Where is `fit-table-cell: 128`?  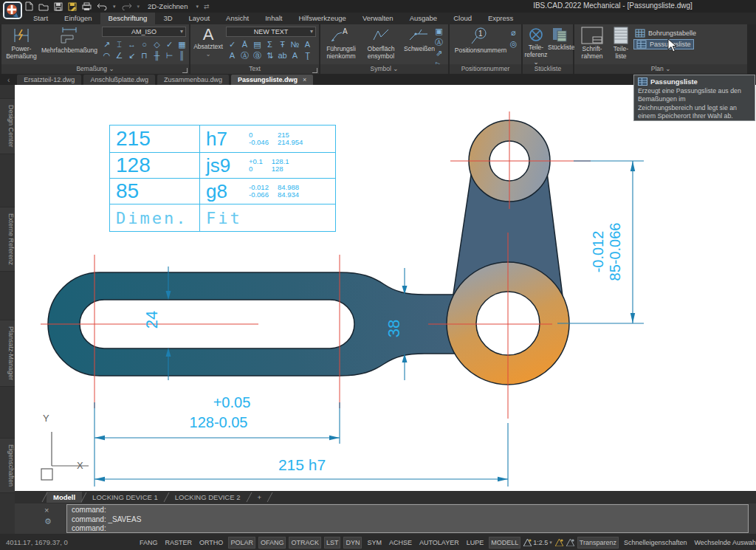 fit-table-cell: 128 is located at coordinates (155, 165).